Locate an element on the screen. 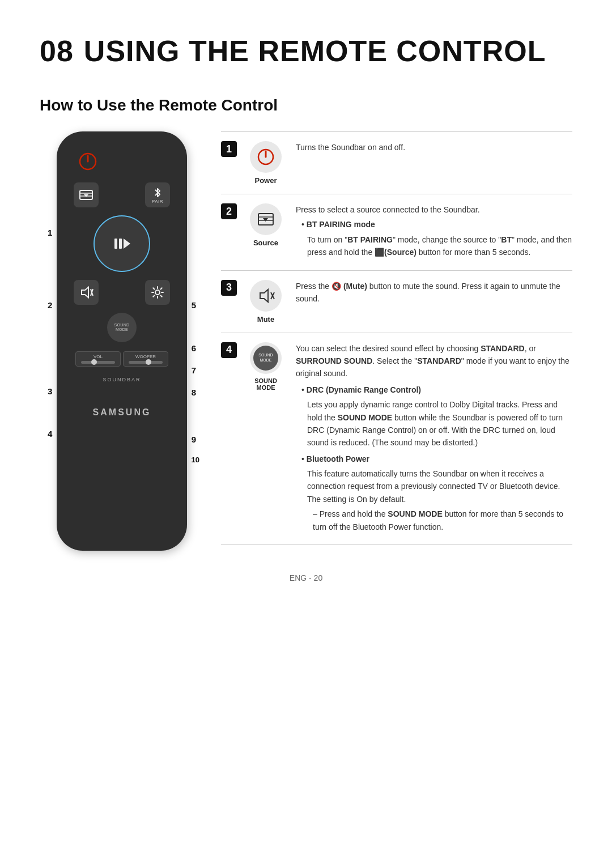 The width and height of the screenshot is (612, 868). source-desc-bullet: BT PAIRING mode is located at coordinates (437, 224).